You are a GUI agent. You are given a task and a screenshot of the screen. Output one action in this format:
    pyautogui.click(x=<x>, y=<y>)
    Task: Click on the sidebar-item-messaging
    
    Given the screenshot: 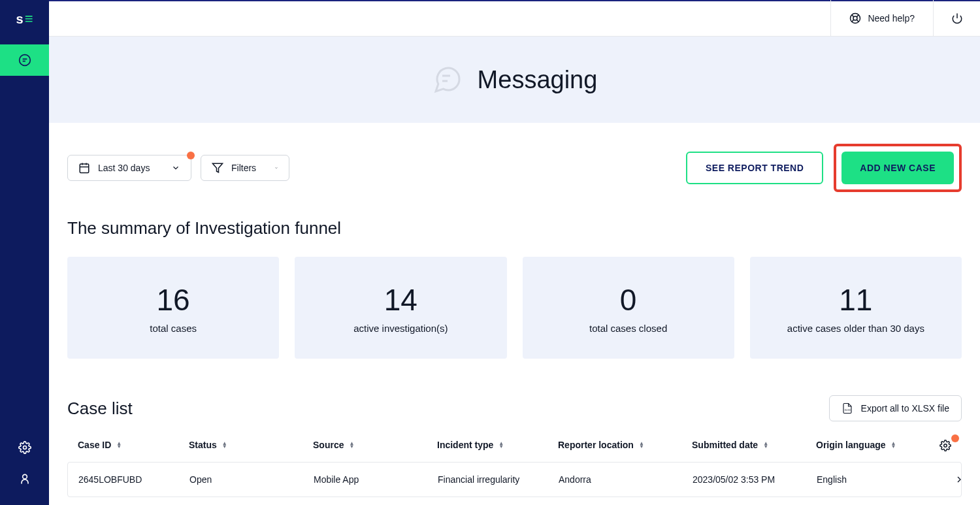 What is the action you would take?
    pyautogui.click(x=25, y=60)
    